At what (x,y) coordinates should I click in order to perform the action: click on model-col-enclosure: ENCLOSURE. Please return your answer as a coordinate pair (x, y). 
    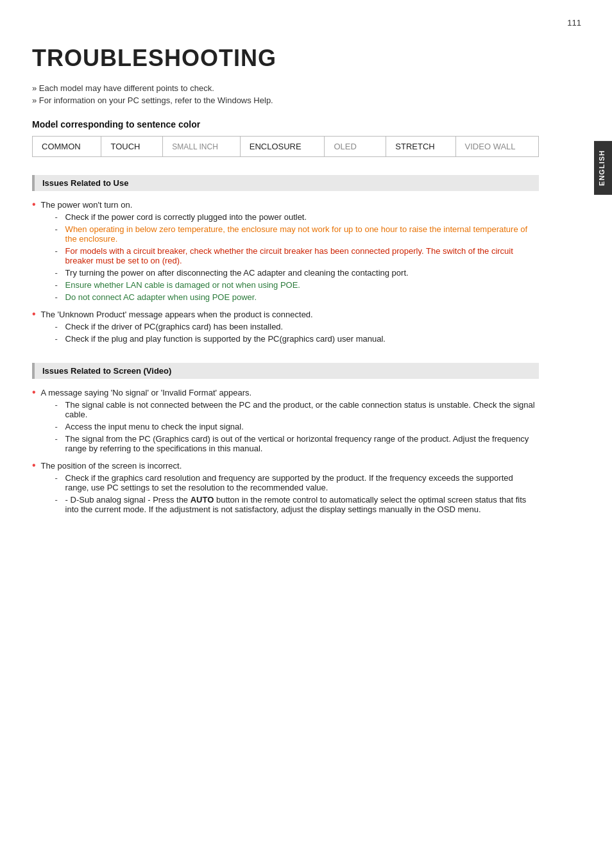
    Looking at the image, I should click on (282, 147).